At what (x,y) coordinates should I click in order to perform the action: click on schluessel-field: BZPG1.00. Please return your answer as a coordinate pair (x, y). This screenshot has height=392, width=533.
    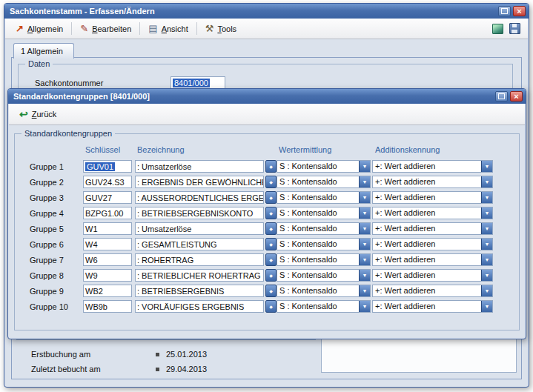
    Looking at the image, I should click on (107, 213).